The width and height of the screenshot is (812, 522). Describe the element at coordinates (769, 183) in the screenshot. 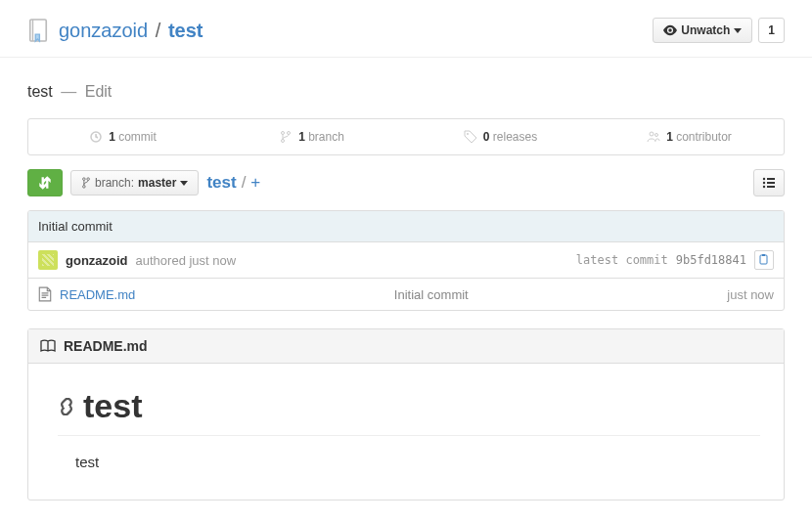

I see `list-icon` at that location.